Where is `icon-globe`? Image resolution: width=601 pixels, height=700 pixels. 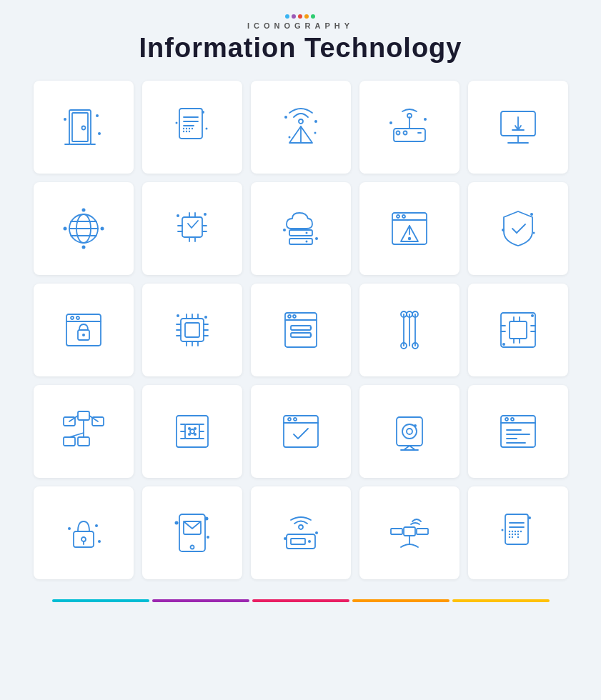 icon-globe is located at coordinates (84, 229).